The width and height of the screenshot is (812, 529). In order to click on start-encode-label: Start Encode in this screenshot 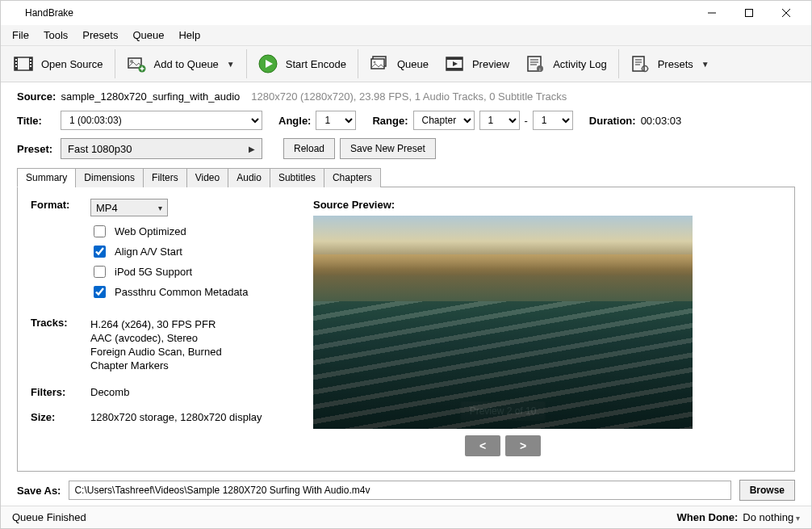, I will do `click(316, 65)`.